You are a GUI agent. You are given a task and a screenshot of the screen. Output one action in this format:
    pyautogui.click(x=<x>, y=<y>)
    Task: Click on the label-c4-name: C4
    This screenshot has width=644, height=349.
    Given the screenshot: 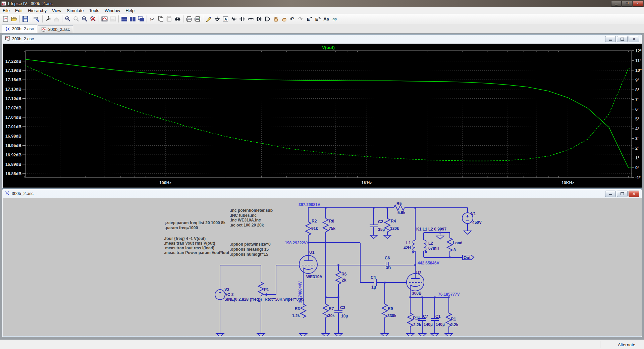 What is the action you would take?
    pyautogui.click(x=373, y=278)
    